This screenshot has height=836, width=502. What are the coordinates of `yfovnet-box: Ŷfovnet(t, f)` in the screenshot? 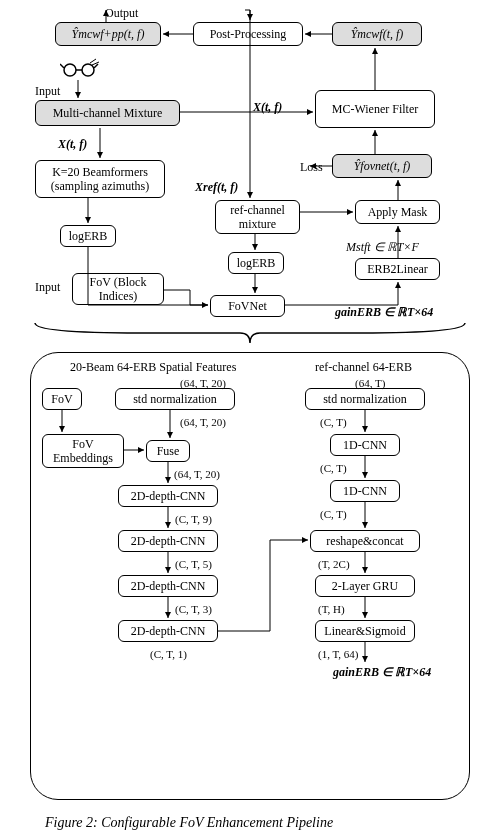 It's located at (382, 166).